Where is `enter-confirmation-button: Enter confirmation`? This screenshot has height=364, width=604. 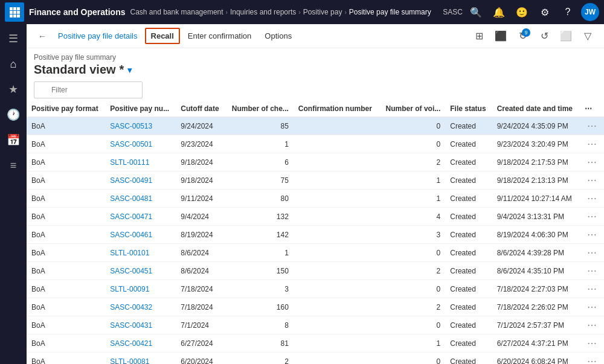
enter-confirmation-button: Enter confirmation is located at coordinates (220, 36).